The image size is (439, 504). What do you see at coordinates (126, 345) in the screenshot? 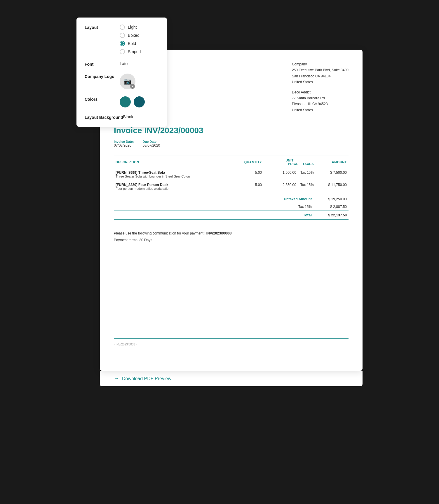
I see `footer-text: - INV/2023/0003 -` at bounding box center [126, 345].